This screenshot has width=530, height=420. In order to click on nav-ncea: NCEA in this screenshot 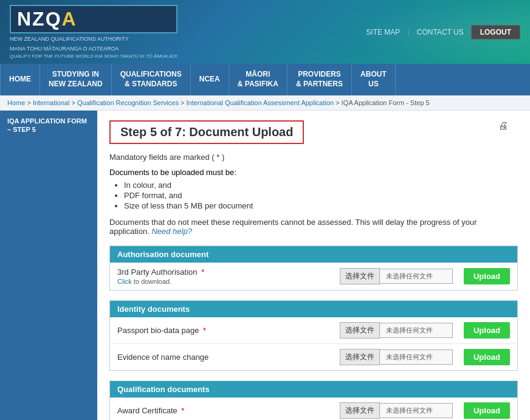, I will do `click(210, 79)`.